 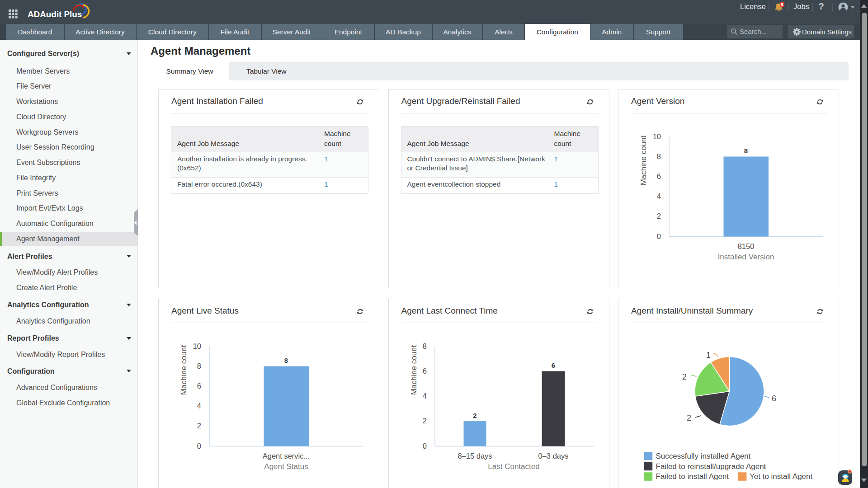 I want to click on svg-text: Agent Status, so click(x=286, y=466).